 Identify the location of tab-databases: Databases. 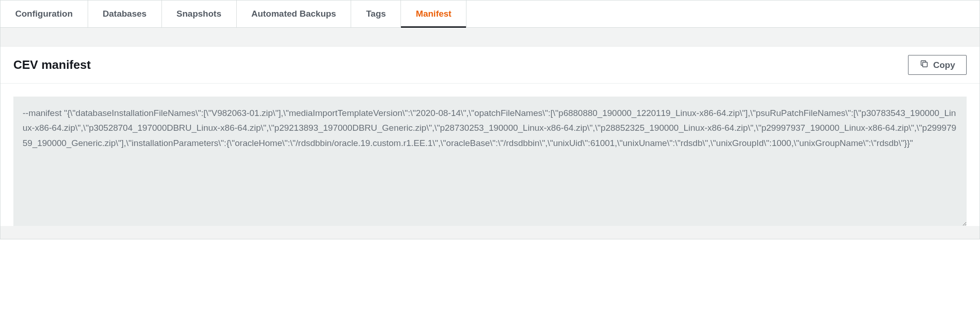
(125, 14).